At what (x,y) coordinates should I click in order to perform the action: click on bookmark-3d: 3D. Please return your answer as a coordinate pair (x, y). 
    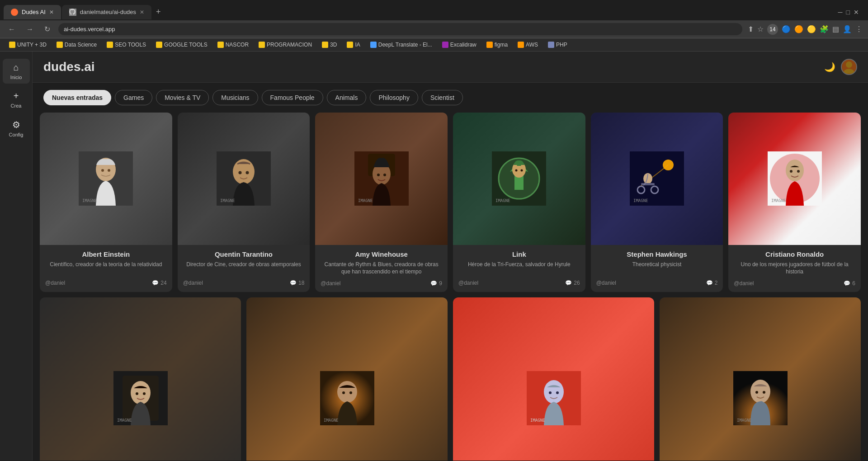
    Looking at the image, I should click on (329, 45).